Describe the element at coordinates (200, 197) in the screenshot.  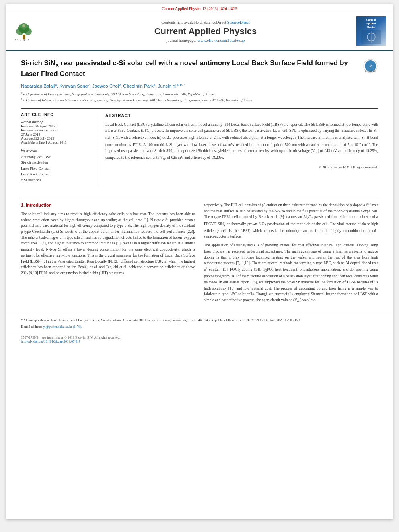
I see `divider` at that location.